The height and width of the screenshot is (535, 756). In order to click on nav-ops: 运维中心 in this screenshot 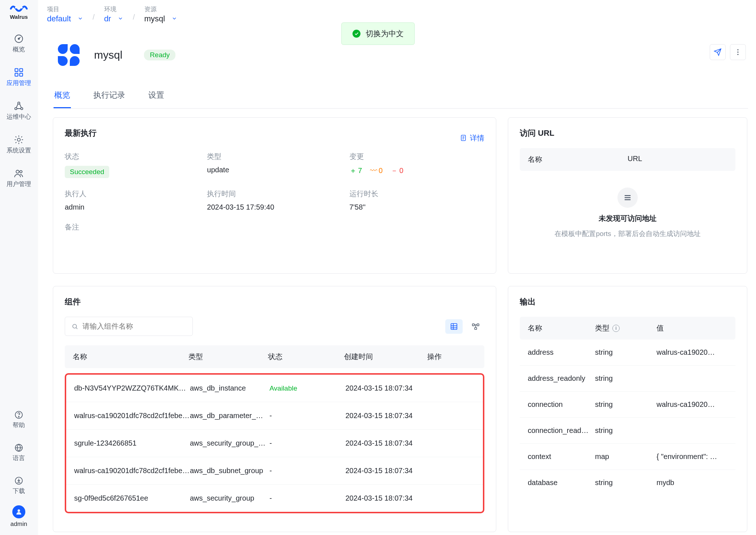, I will do `click(19, 111)`.